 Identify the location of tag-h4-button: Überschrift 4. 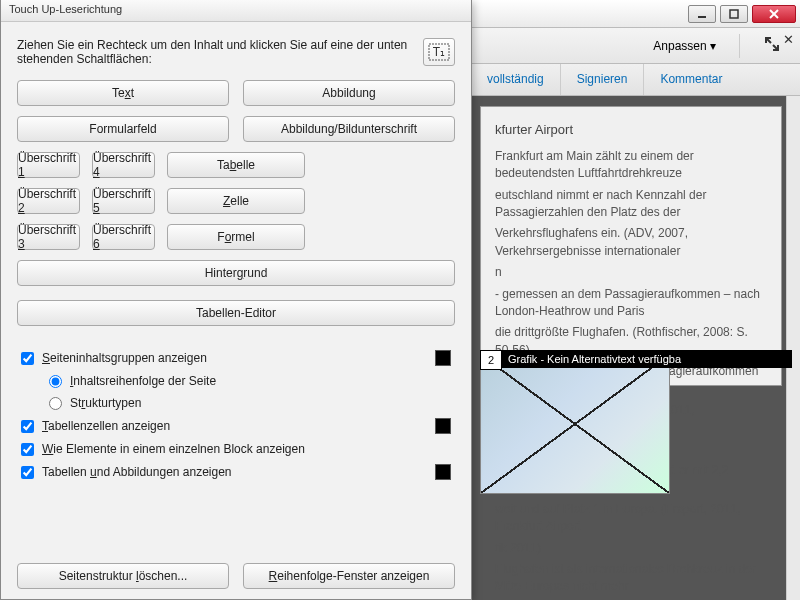
(124, 165).